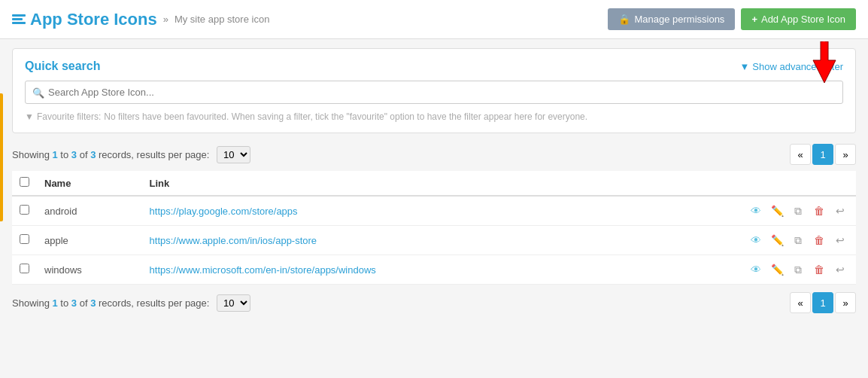 The image size is (868, 378). Describe the element at coordinates (777, 211) in the screenshot. I see `edit-icon-0: ✏️` at that location.